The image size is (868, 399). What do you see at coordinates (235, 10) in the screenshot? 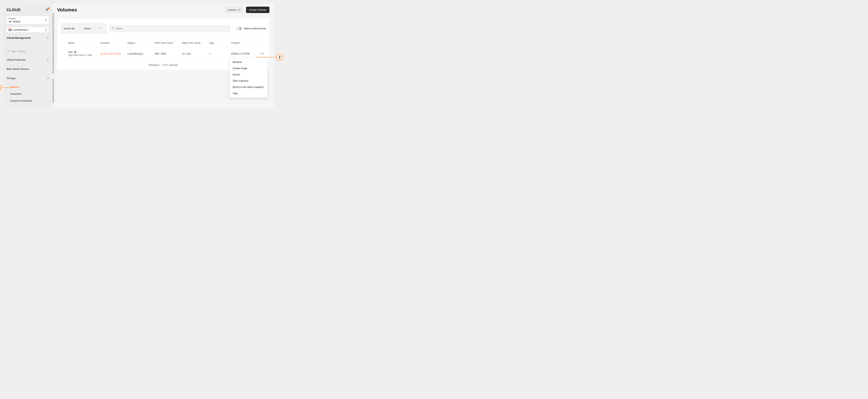
I see `actions-dropdown: Actions` at bounding box center [235, 10].